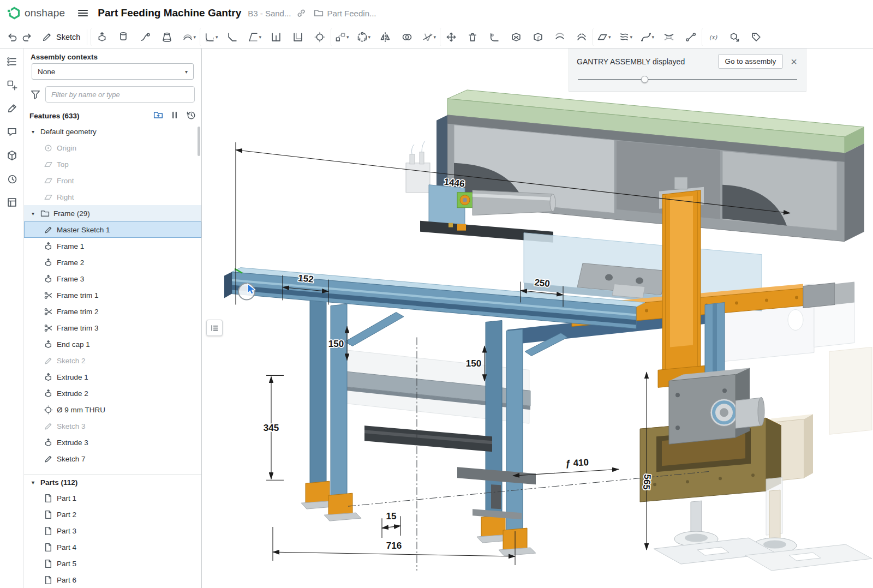  Describe the element at coordinates (112, 246) in the screenshot. I see `feature-row-frame-1: Frame 1` at that location.